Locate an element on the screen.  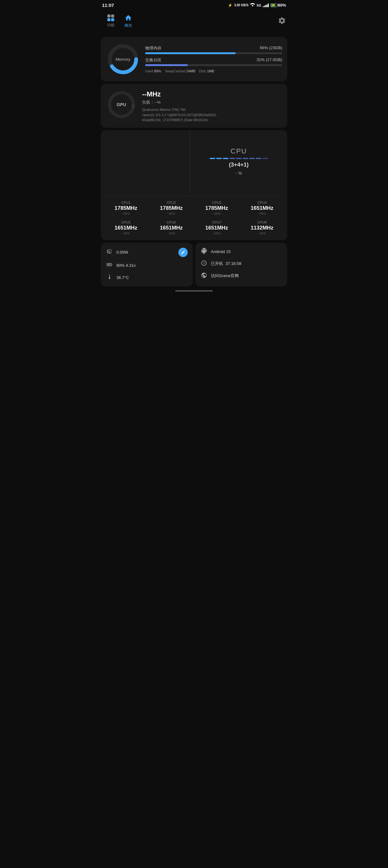
memory-stats: Used 89% SwapCached 24MB Dirty 1MB is located at coordinates (214, 71).